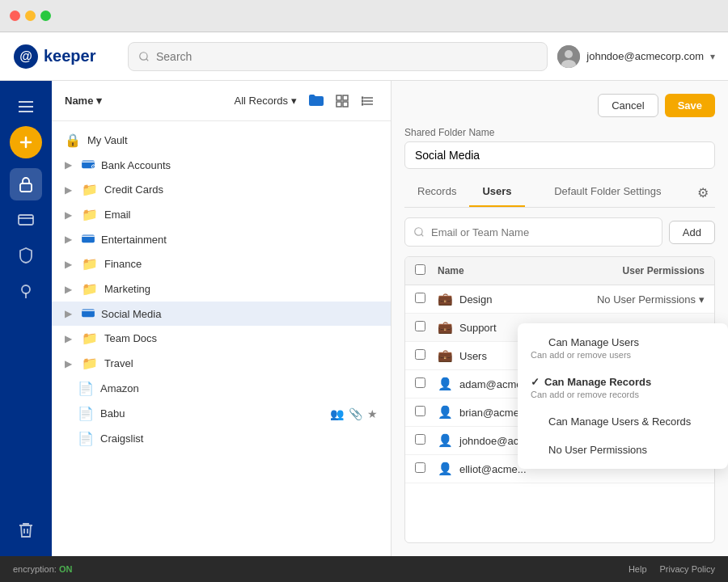 The height and width of the screenshot is (582, 728). Describe the element at coordinates (623, 348) in the screenshot. I see `dropdown-item-manage-users: Can Manage Users Can add or remove users` at that location.